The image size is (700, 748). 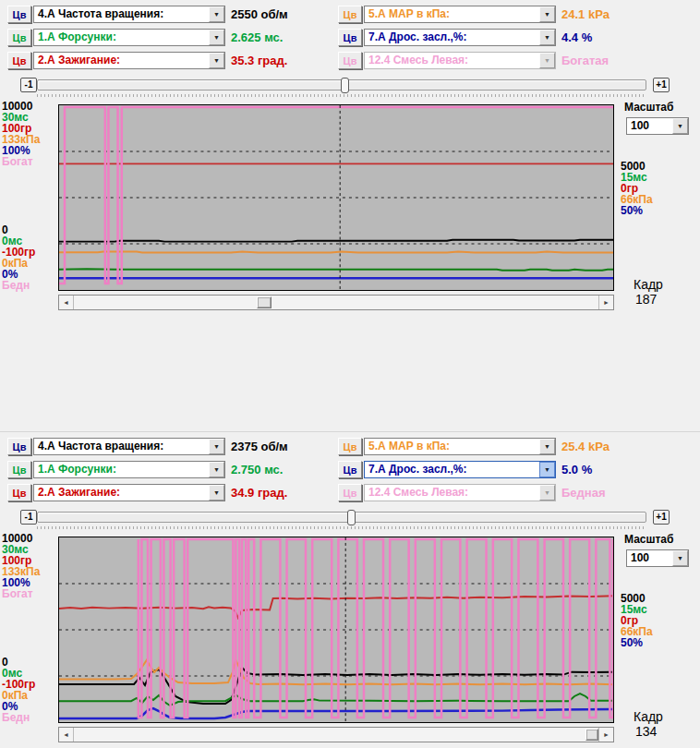 I want to click on frame-number: 187, so click(x=646, y=299).